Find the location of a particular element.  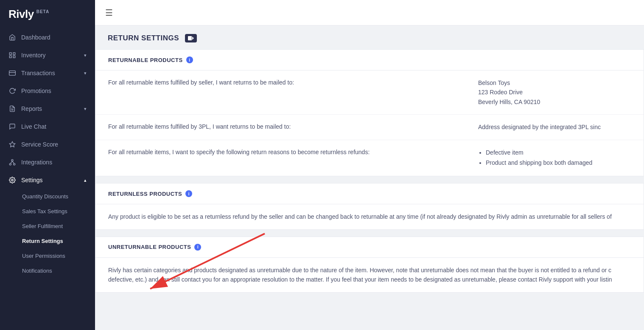

sidebar-label-inventory: Inventory is located at coordinates (34, 55).